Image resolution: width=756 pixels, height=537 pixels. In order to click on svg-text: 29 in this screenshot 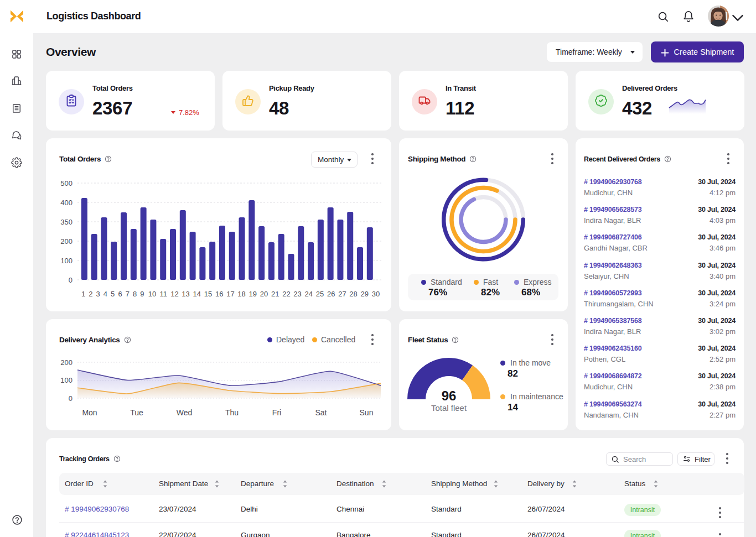, I will do `click(365, 294)`.